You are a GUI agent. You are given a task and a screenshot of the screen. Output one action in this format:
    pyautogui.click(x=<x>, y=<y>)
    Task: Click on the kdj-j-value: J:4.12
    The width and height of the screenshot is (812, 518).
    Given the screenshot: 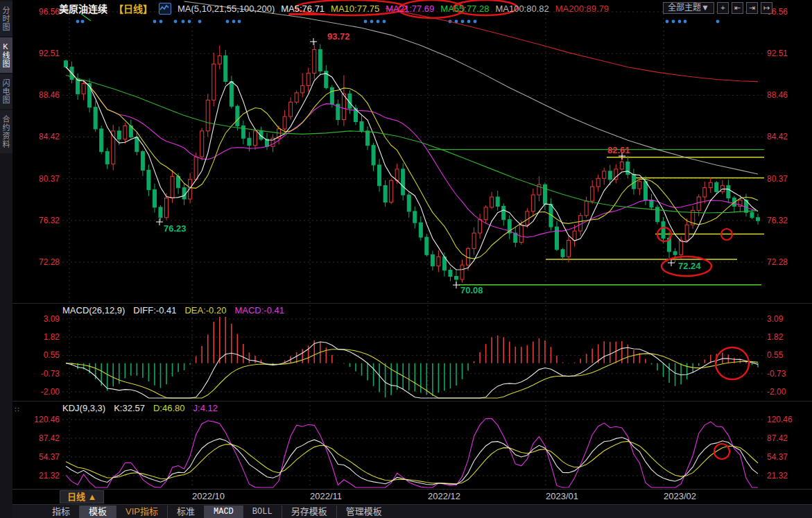 What is the action you would take?
    pyautogui.click(x=205, y=408)
    